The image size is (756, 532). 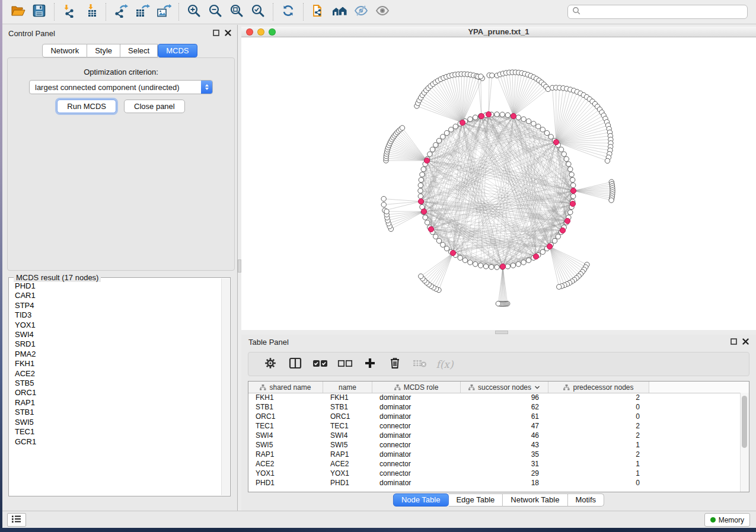 I want to click on cell-mcds_role: connector, so click(x=416, y=464).